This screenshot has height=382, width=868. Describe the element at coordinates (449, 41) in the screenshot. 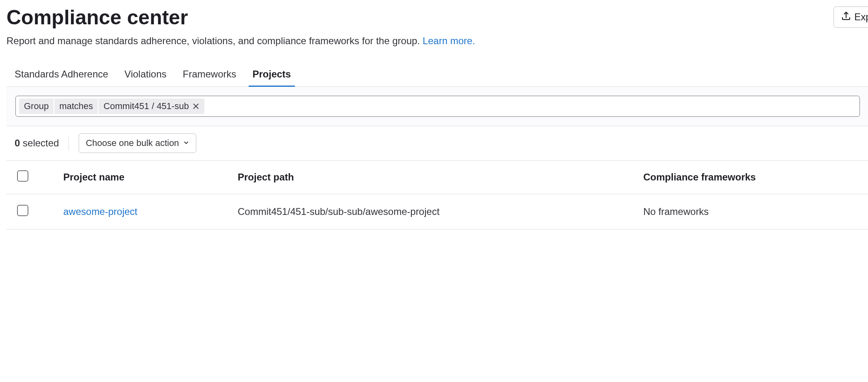

I see `learn-more-link: Learn more.` at that location.